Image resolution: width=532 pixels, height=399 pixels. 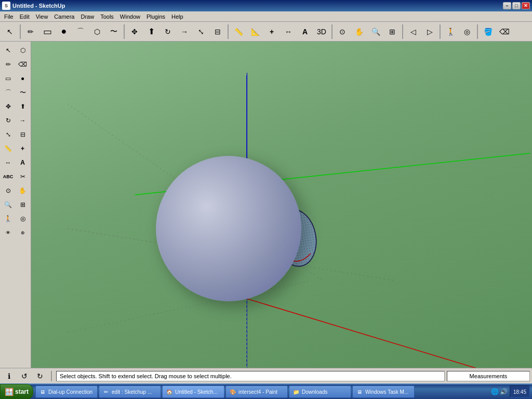 I want to click on system-clock: 18:45, so click(x=520, y=392).